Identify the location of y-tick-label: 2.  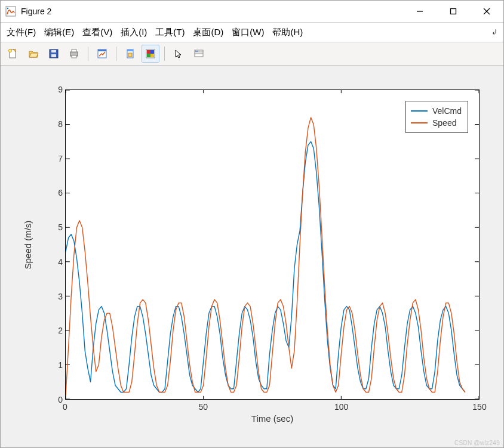
(51, 330).